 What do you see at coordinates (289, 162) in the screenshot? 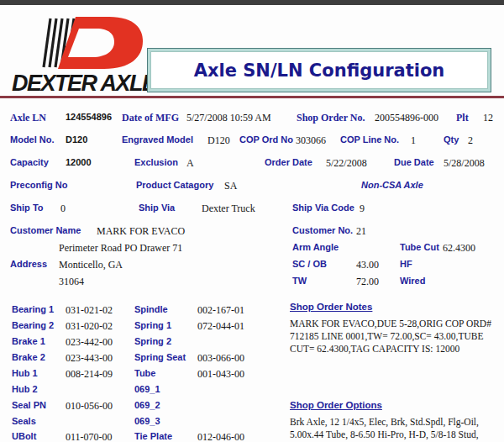
I see `order-date-label: Order Date` at bounding box center [289, 162].